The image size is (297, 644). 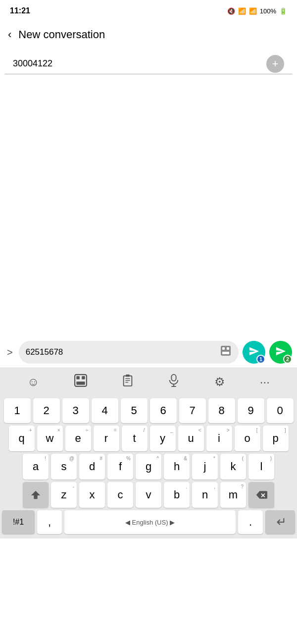 I want to click on key-v: v, so click(x=148, y=495).